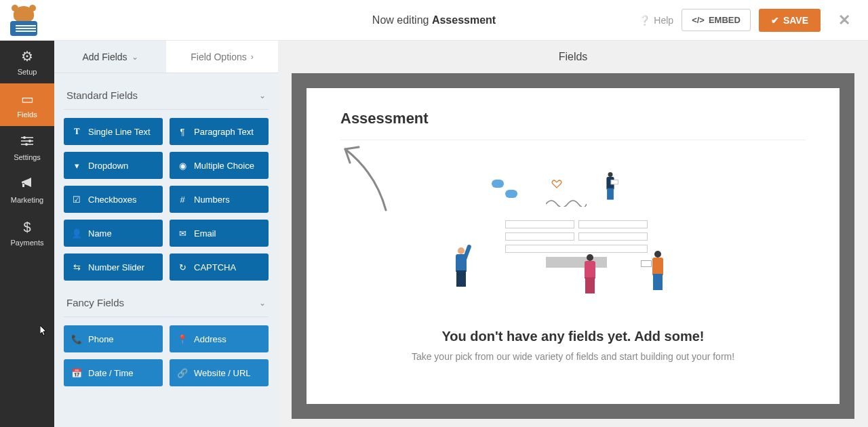 This screenshot has width=868, height=427. I want to click on field-paragraph-text: ¶Paragraph Text, so click(219, 131).